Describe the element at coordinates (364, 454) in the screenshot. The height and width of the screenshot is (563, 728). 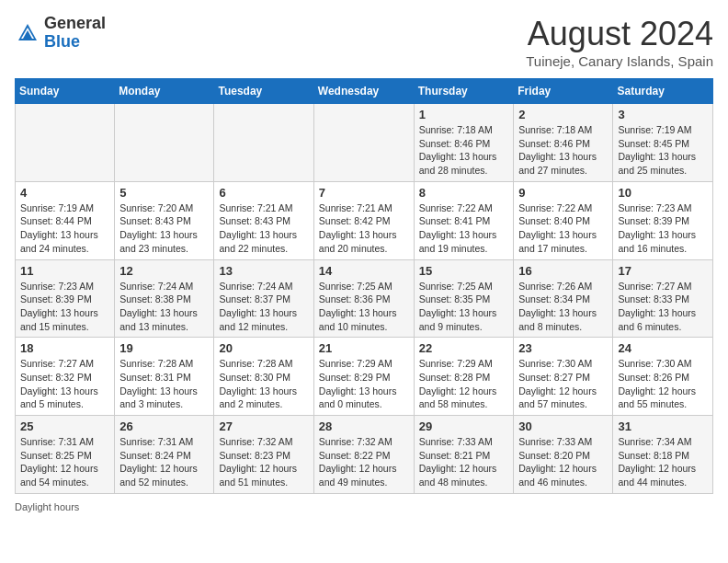
I see `calendar-week-row: 25Sunrise: 7:31 AM Sunset: 8:25 PM Dayli…` at that location.